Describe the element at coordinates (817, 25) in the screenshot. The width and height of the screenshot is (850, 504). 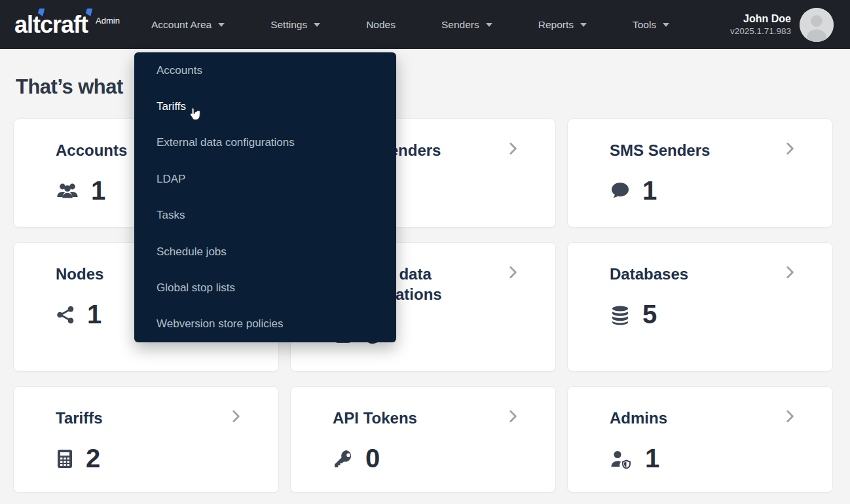
I see `avatar-silhouette-icon` at that location.